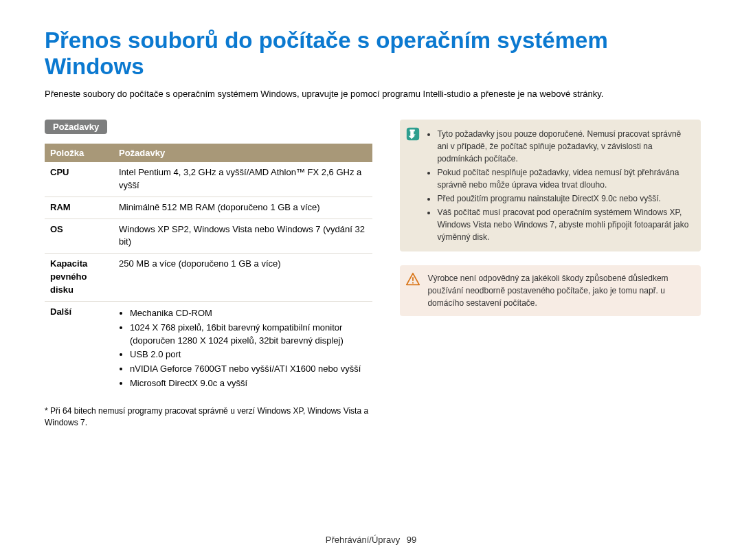 The height and width of the screenshot is (560, 742). What do you see at coordinates (249, 370) in the screenshot?
I see `list-item: nVIDIA Geforce 7600GT nebo vyšší/ATI X16…` at bounding box center [249, 370].